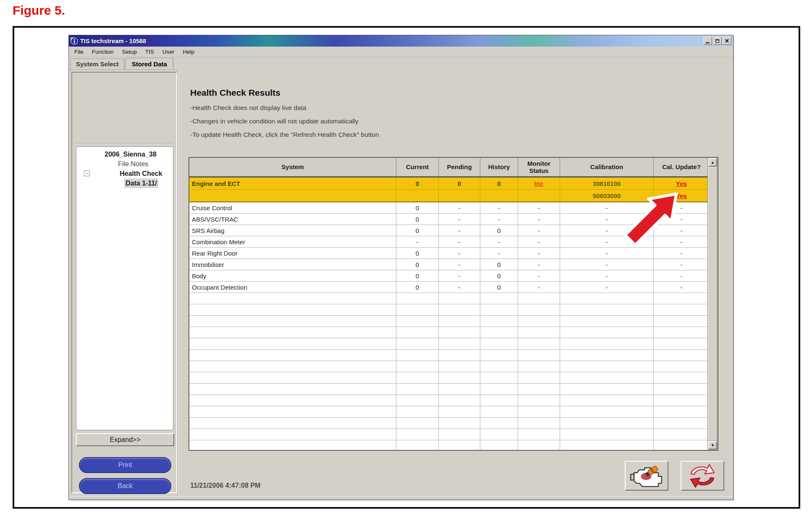 The image size is (812, 515). What do you see at coordinates (448, 276) in the screenshot?
I see `table-row-body: Body0-0---` at bounding box center [448, 276].